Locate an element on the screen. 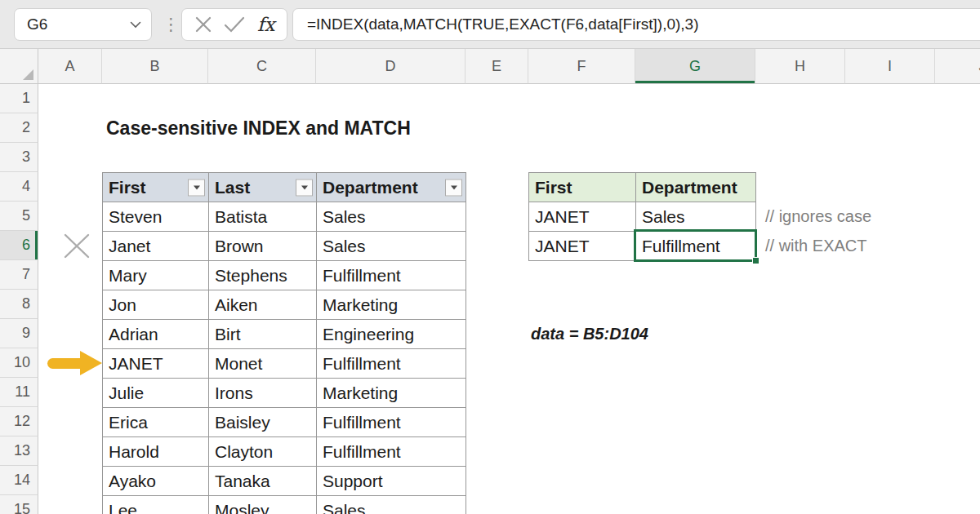 The height and width of the screenshot is (514, 980). column-header-A: A is located at coordinates (70, 67).